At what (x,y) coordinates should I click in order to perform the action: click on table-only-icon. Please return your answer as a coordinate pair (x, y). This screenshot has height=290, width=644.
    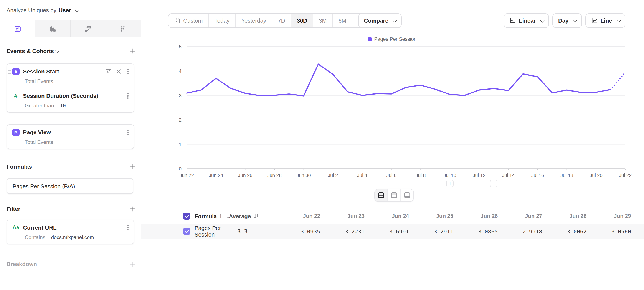
    Looking at the image, I should click on (407, 195).